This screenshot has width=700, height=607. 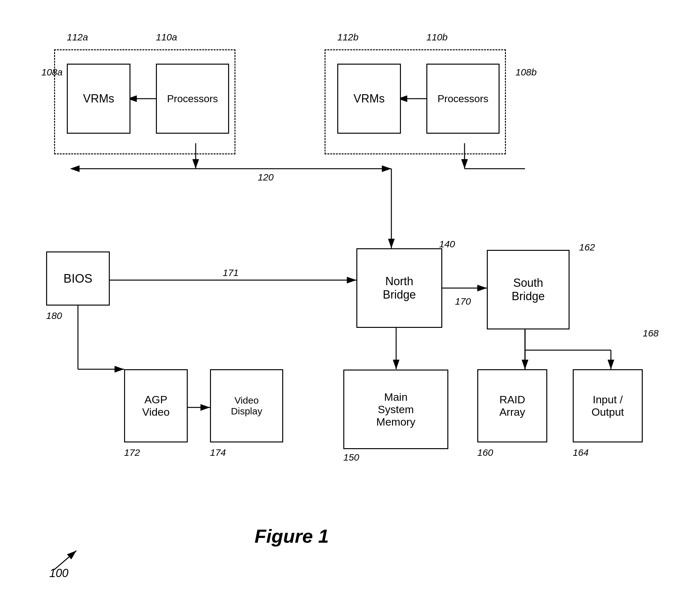 What do you see at coordinates (167, 37) in the screenshot?
I see `ref-110a: 110a` at bounding box center [167, 37].